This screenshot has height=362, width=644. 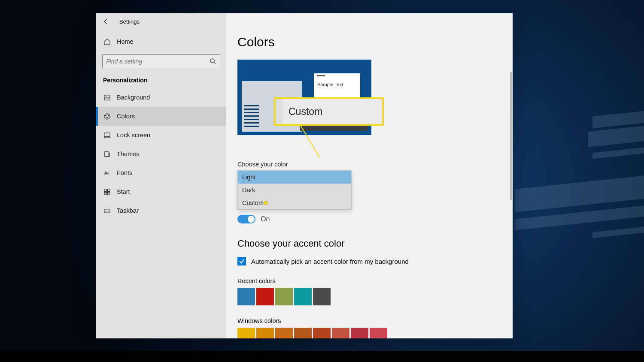 What do you see at coordinates (161, 21) in the screenshot?
I see `titlebar: Settings` at bounding box center [161, 21].